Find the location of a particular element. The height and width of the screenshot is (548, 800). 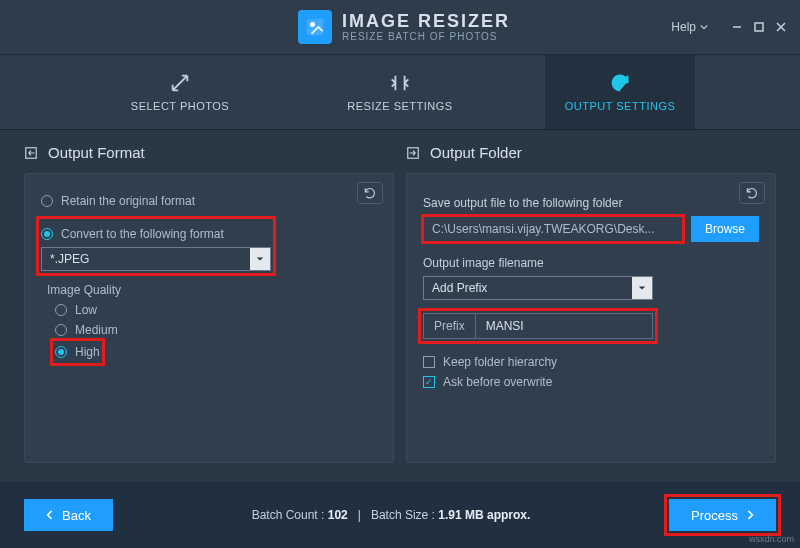

step-tabs: SELECT PHOTOS RESIZE SETTINGS OUTPUT SET… is located at coordinates (400, 92).